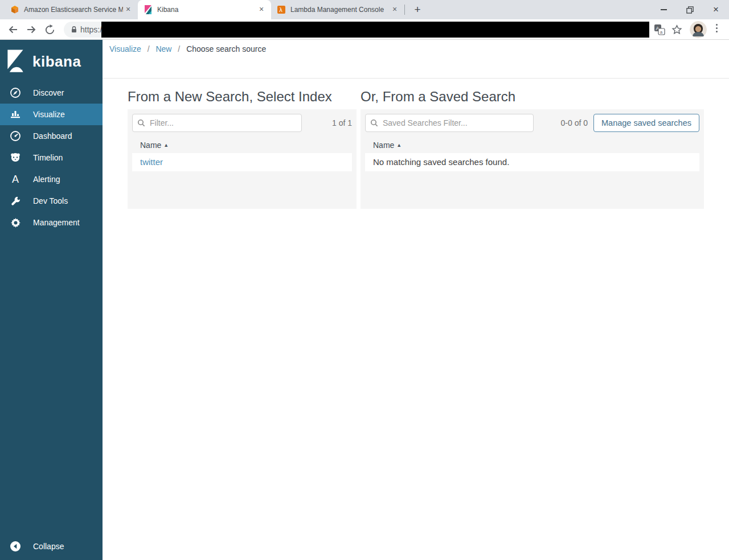  Describe the element at coordinates (404, 10) in the screenshot. I see `tab-separator` at that location.